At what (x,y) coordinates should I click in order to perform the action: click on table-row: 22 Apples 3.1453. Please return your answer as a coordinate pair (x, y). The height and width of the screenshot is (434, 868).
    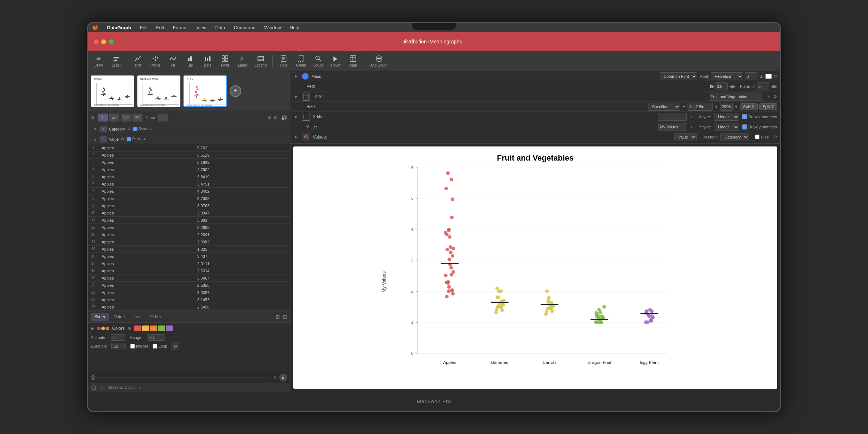
    Looking at the image, I should click on (189, 300).